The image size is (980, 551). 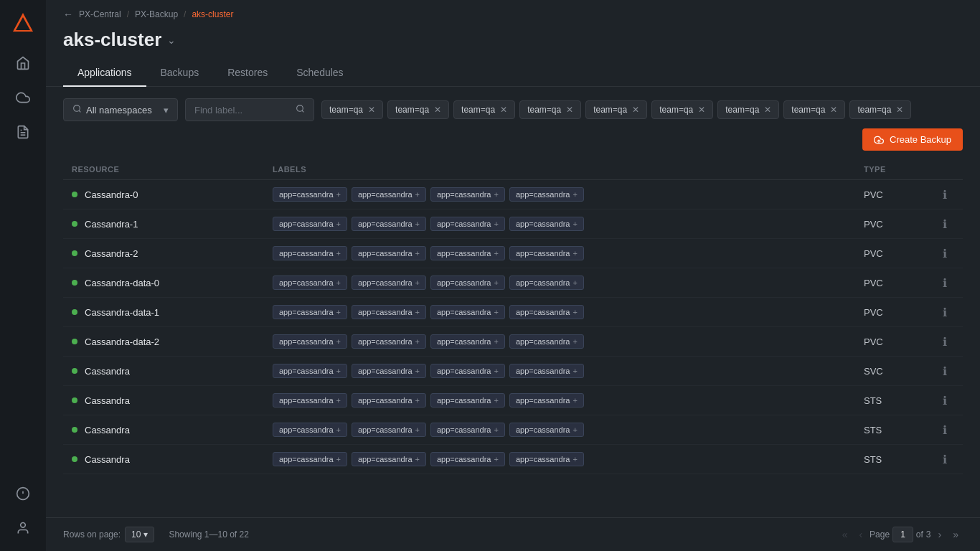 What do you see at coordinates (845, 534) in the screenshot?
I see `first-page-button: «` at bounding box center [845, 534].